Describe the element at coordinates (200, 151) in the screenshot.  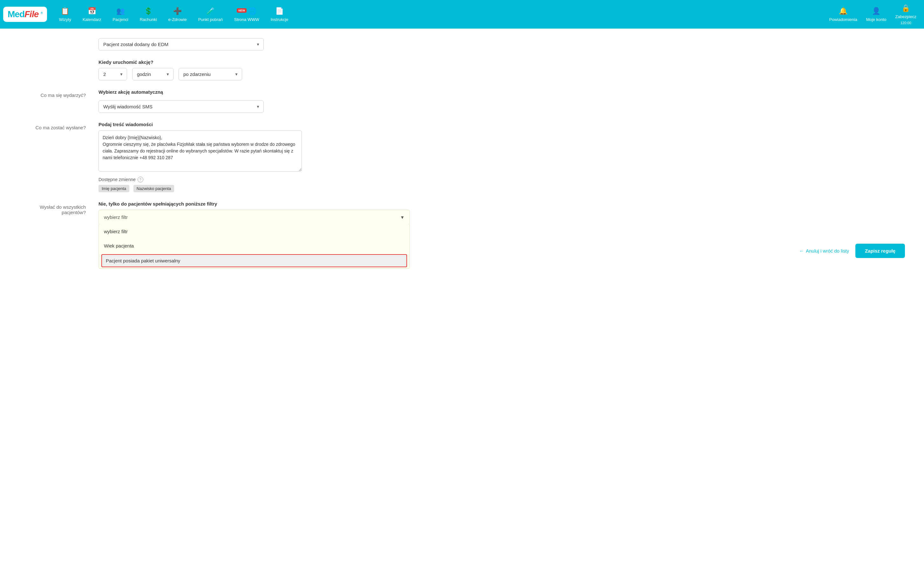
I see `message-textarea: Dzień dobry {Imię}{Nazwisko}, Ogromnie c…` at that location.